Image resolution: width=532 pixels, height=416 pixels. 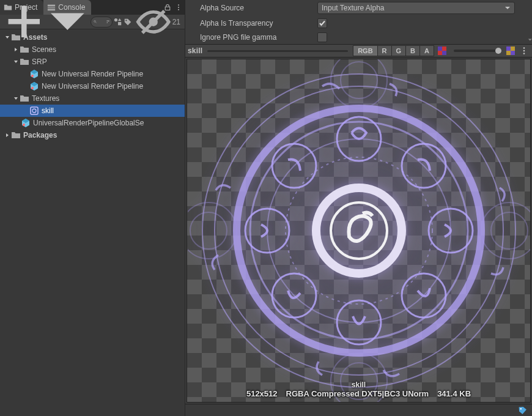 What do you see at coordinates (92, 86) in the screenshot?
I see `tree-row-urp-asset-2: New Universal Render Pipeline` at bounding box center [92, 86].